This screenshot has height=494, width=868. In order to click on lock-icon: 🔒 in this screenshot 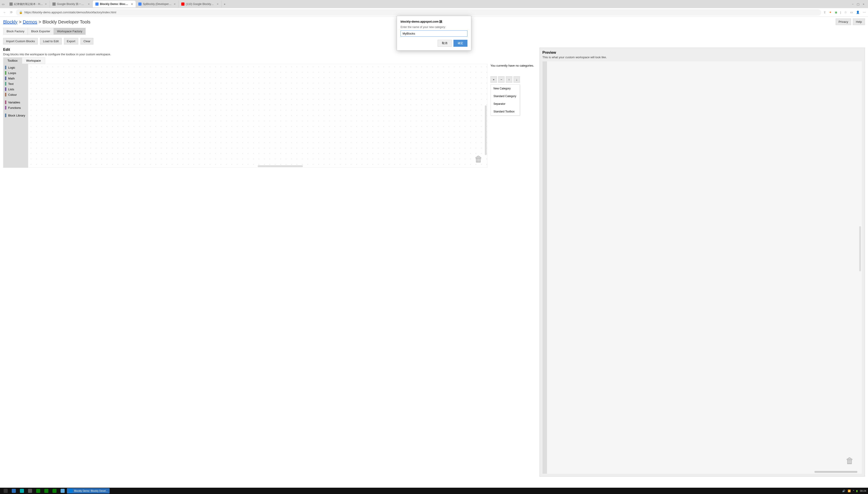, I will do `click(21, 12)`.